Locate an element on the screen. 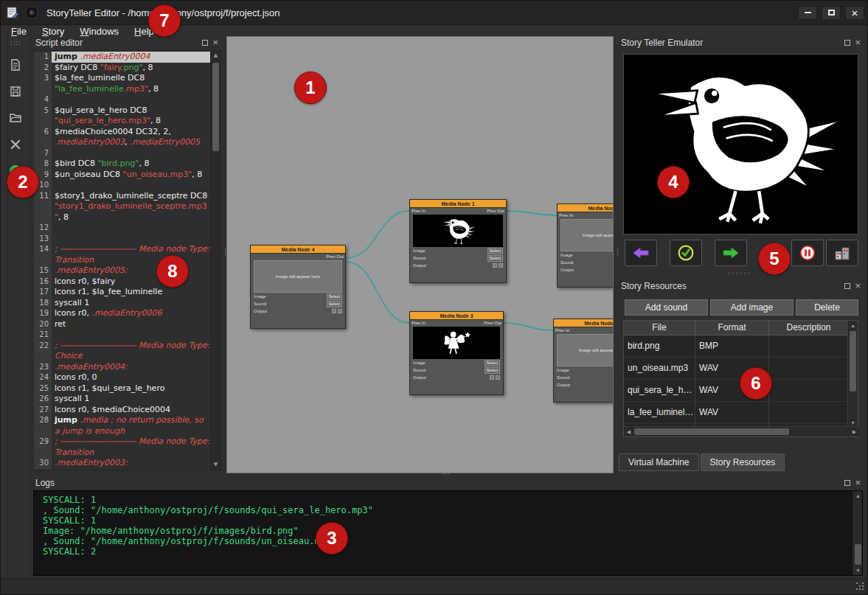 This screenshot has height=595, width=868. script-line: 25lcons r1, $qui_sera_le_hero is located at coordinates (122, 389).